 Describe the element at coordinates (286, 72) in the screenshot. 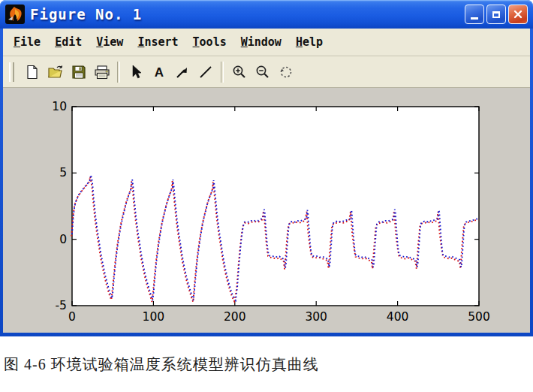

I see `rotate-3d-icon` at that location.